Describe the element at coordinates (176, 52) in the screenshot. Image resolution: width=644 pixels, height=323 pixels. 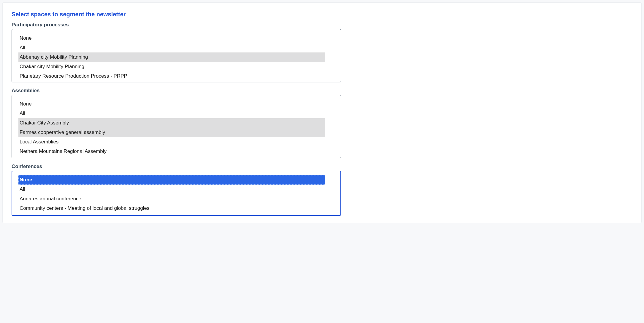
I see `section-processes: Participatory processes None All Abbenay…` at that location.